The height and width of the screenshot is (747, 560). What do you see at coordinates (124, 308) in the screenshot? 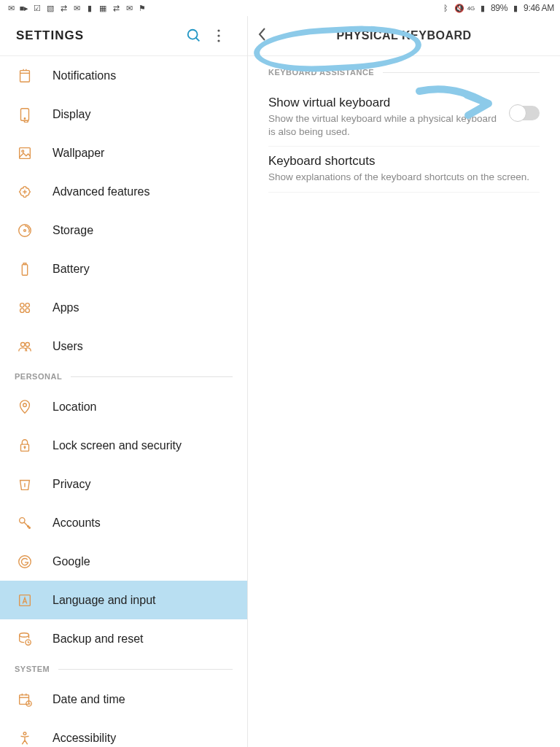
I see `nav-item-apps: Apps` at bounding box center [124, 308].